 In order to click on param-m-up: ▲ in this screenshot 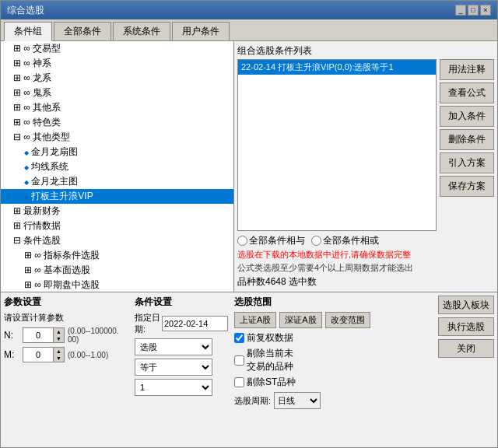, I will do `click(59, 352)`.